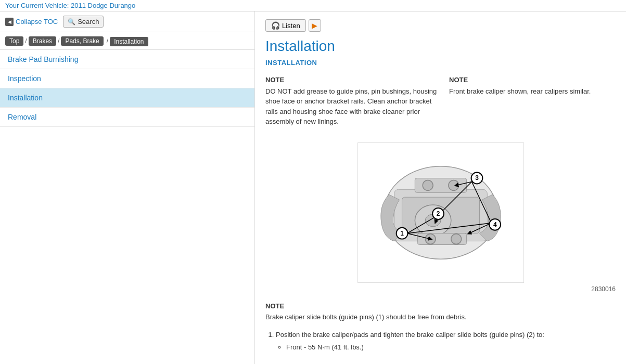  Describe the element at coordinates (532, 105) in the screenshot. I see `content-right: NOTE Front brake caliper shown, rear cal…` at that location.